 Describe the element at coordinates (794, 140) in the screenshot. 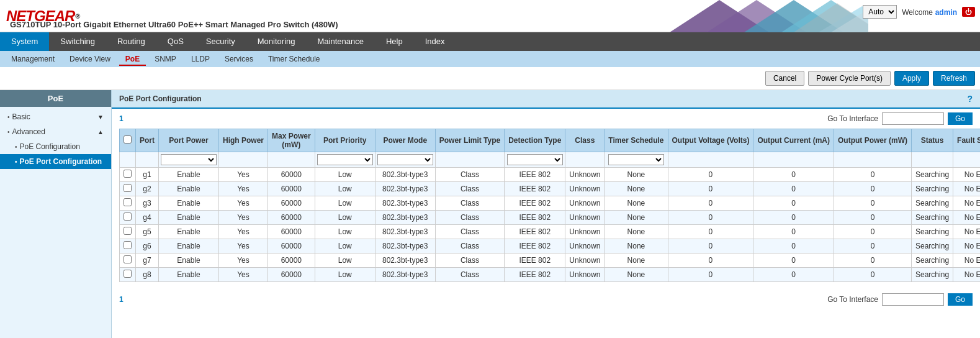

I see `th-output-current: Output Current (mA)` at that location.